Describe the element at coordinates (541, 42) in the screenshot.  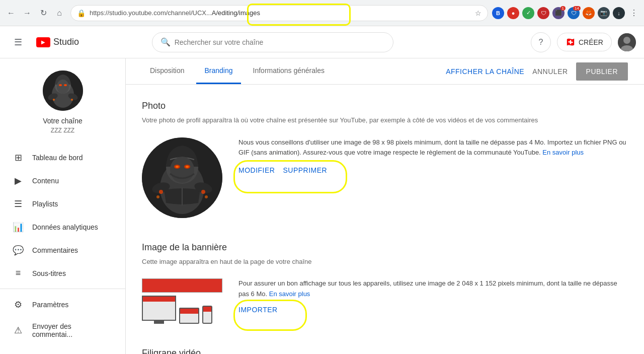
I see `help-button: ?` at that location.